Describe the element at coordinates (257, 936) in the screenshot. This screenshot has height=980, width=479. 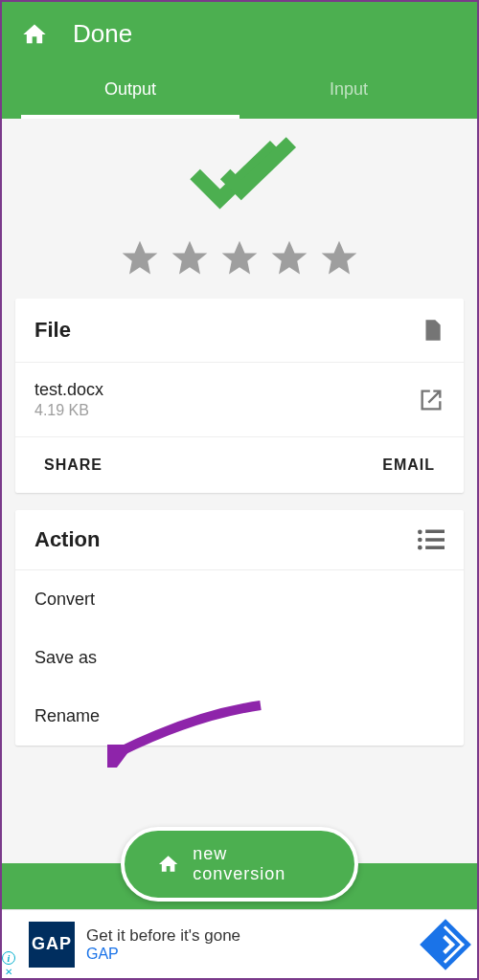
I see `ad-headline: Get it before it's gone` at that location.